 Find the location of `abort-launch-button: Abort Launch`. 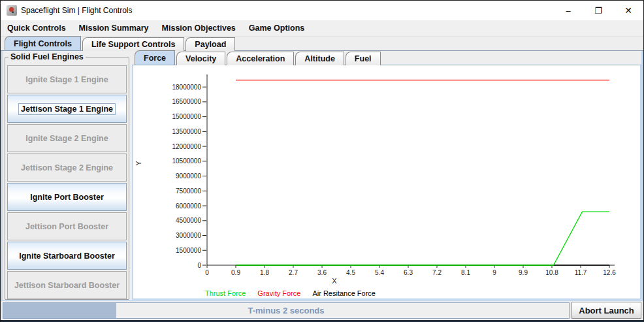

abort-launch-button: Abort Launch is located at coordinates (606, 310).